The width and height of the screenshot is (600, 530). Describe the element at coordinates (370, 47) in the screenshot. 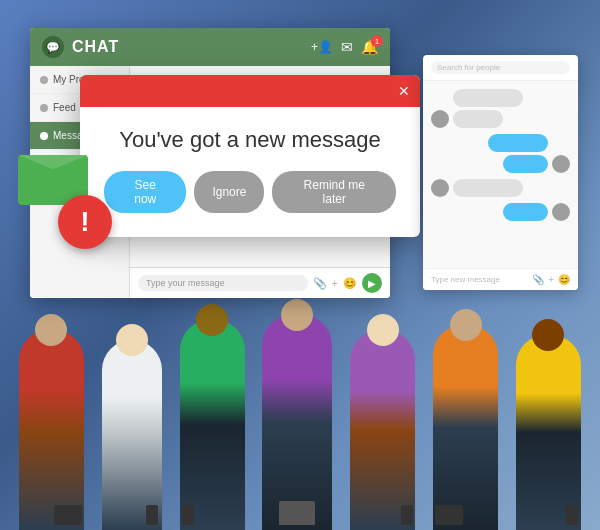

I see `bell-icon: 🔔 1` at that location.